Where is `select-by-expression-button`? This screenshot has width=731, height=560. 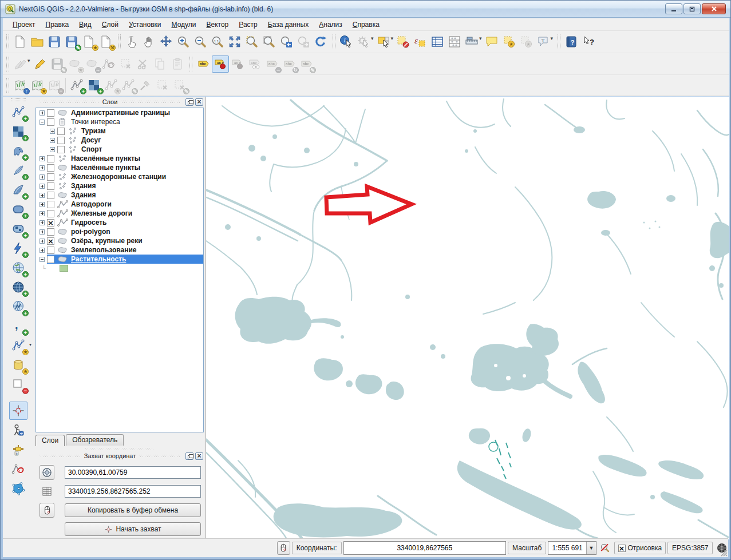 select-by-expression-button is located at coordinates (420, 42).